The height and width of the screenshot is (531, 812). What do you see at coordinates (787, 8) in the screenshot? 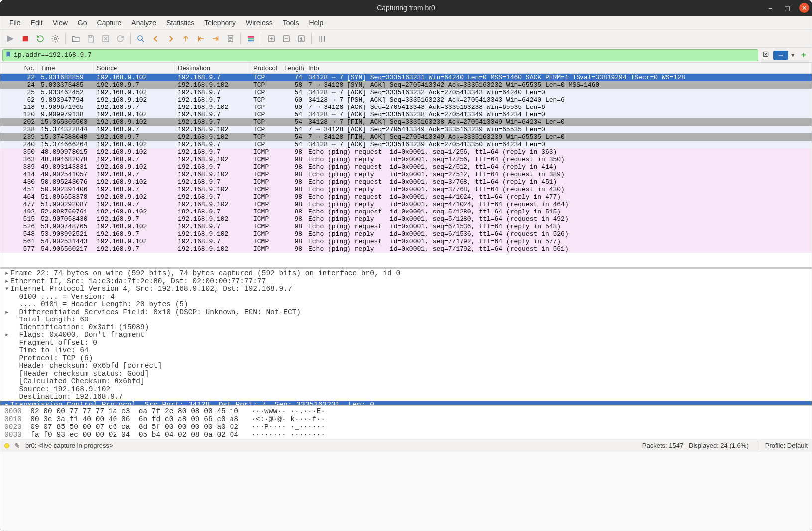
I see `maximize-button: ▢` at bounding box center [787, 8].